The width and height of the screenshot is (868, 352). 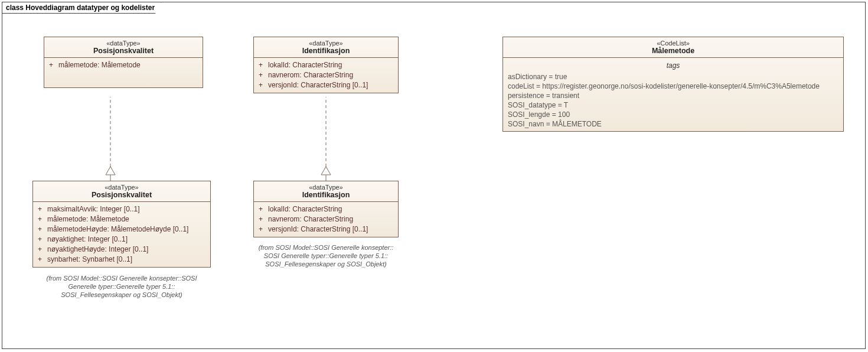 What do you see at coordinates (122, 249) in the screenshot?
I see `attribute-row: +nøyaktighetHøyde: Integer [0..1]` at bounding box center [122, 249].